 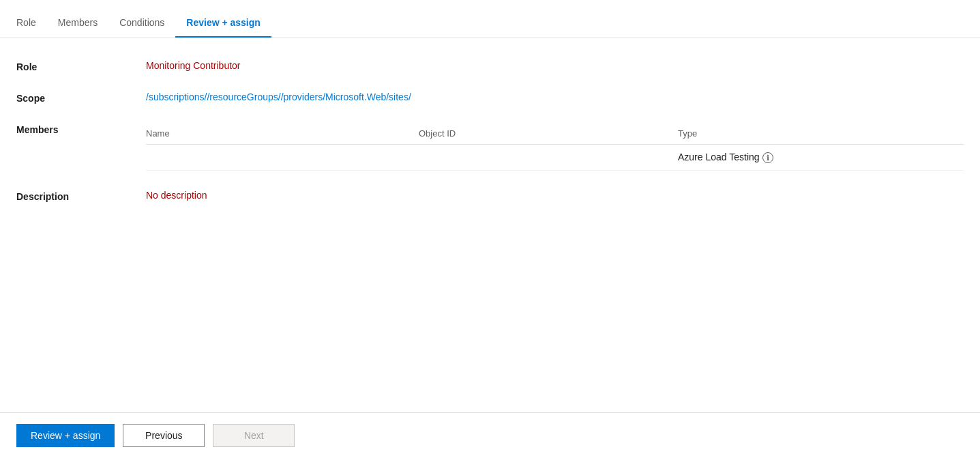 What do you see at coordinates (164, 435) in the screenshot?
I see `previous-button: Previous` at bounding box center [164, 435].